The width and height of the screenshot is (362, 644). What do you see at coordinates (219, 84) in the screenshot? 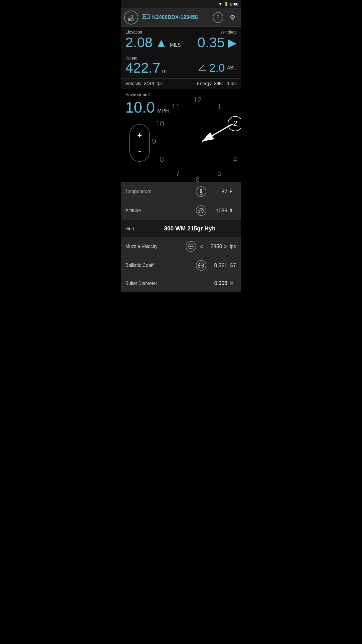
I see `energy-value: 2851` at bounding box center [219, 84].